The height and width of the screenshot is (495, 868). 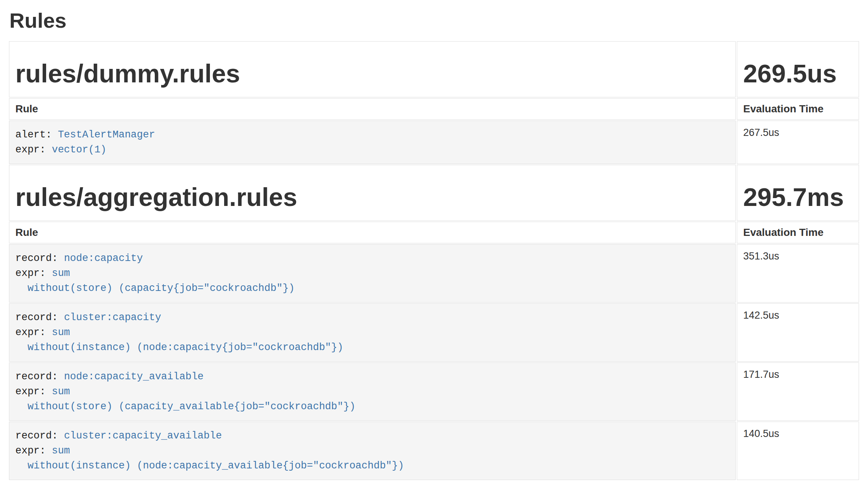 I want to click on rule-code-line: expr: vector(1), so click(x=373, y=150).